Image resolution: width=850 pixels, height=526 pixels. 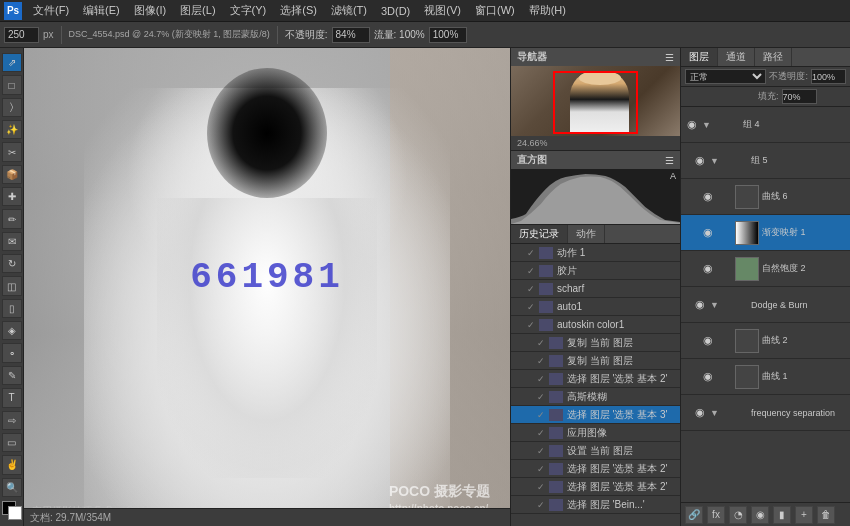 What do you see at coordinates (12, 286) in the screenshot?
I see `tool-eraser: ◫` at bounding box center [12, 286].